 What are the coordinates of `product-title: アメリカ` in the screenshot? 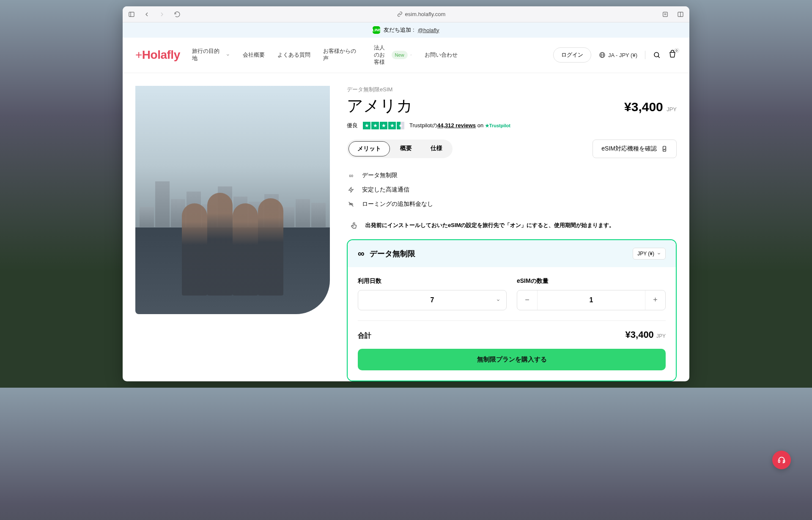 It's located at (380, 106).